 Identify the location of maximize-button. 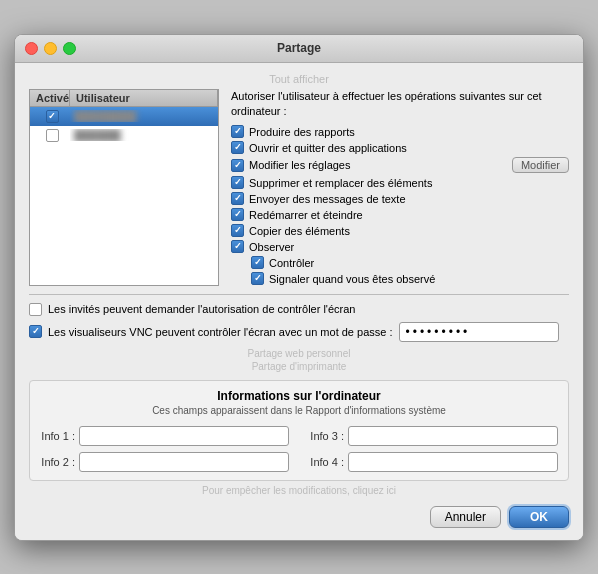
(70, 48).